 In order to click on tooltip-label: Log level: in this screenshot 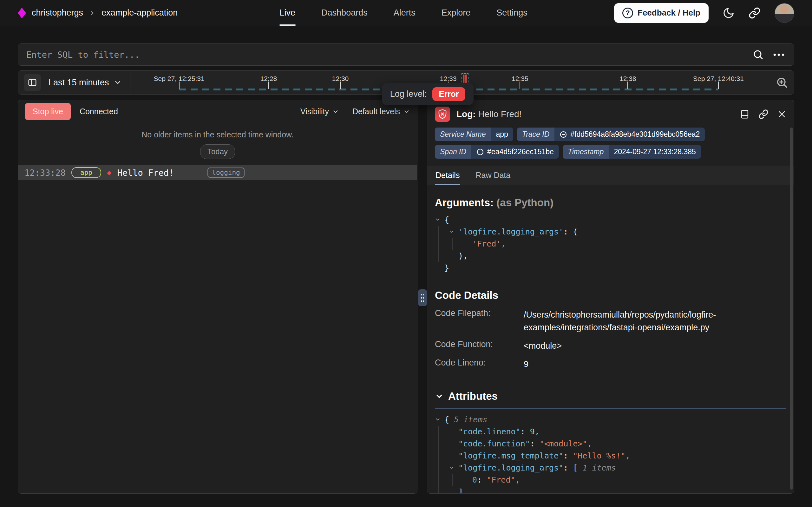, I will do `click(409, 94)`.